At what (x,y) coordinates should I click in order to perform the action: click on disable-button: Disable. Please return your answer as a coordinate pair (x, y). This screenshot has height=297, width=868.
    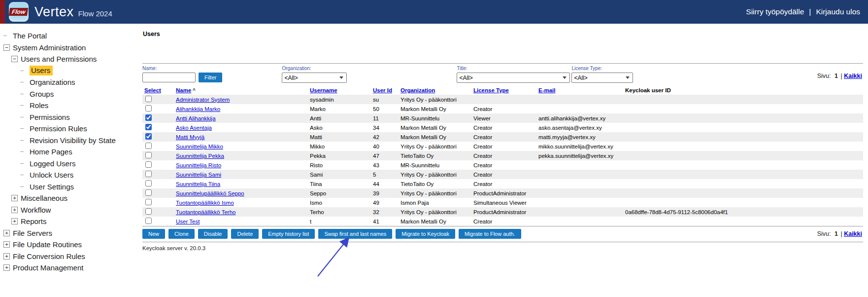
    Looking at the image, I should click on (213, 234).